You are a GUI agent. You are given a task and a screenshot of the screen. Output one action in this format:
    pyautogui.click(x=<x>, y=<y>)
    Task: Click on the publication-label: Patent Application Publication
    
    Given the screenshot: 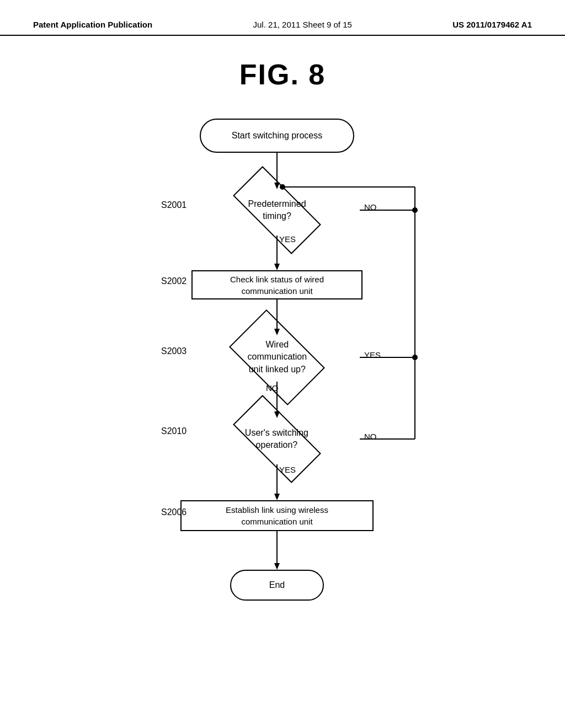 What is the action you would take?
    pyautogui.click(x=93, y=24)
    